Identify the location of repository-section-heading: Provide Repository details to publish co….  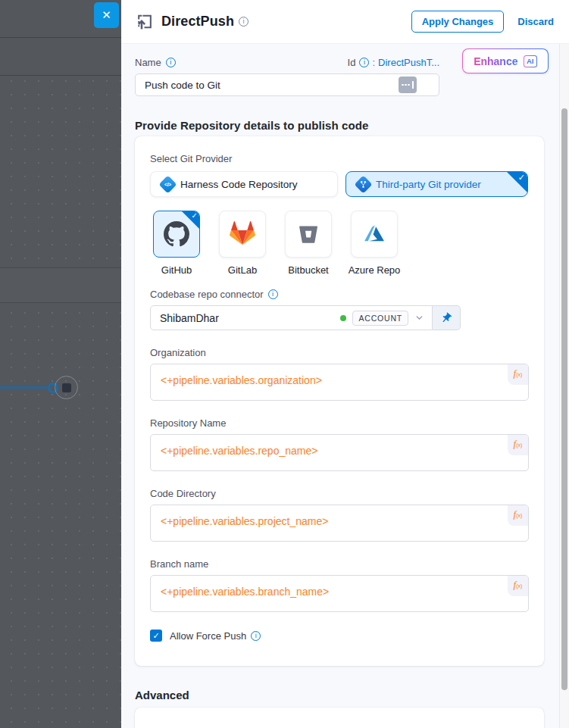
(341, 126).